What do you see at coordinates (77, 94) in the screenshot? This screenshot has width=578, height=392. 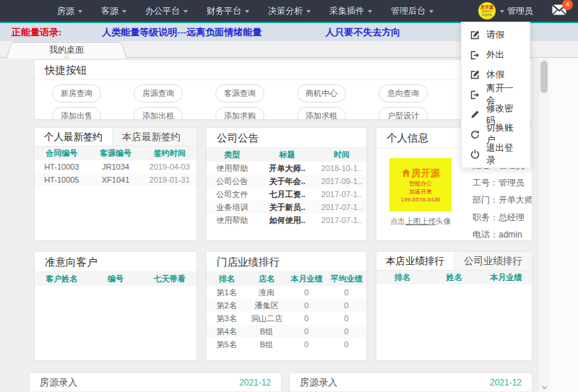 I see `new-house-query-button: 新房查询` at bounding box center [77, 94].